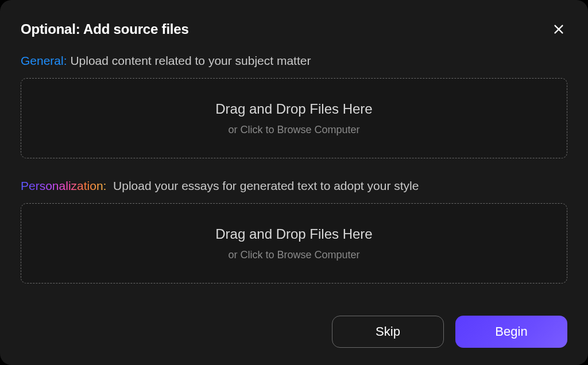 Image resolution: width=588 pixels, height=365 pixels. I want to click on skip-button: Skip, so click(388, 332).